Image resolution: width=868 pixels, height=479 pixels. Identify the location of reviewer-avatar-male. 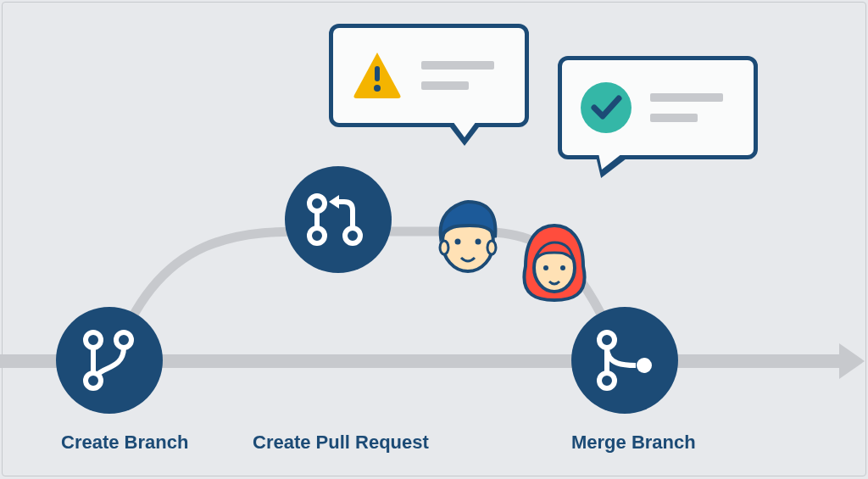
(468, 237).